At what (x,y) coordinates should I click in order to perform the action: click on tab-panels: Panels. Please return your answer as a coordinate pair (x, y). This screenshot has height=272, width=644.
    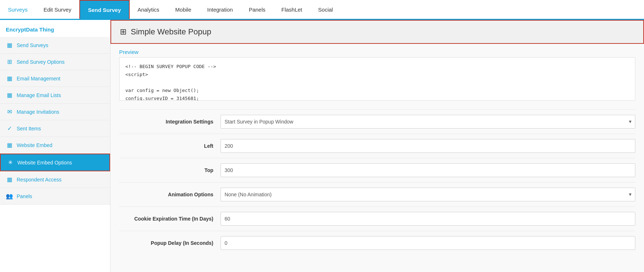
    Looking at the image, I should click on (257, 9).